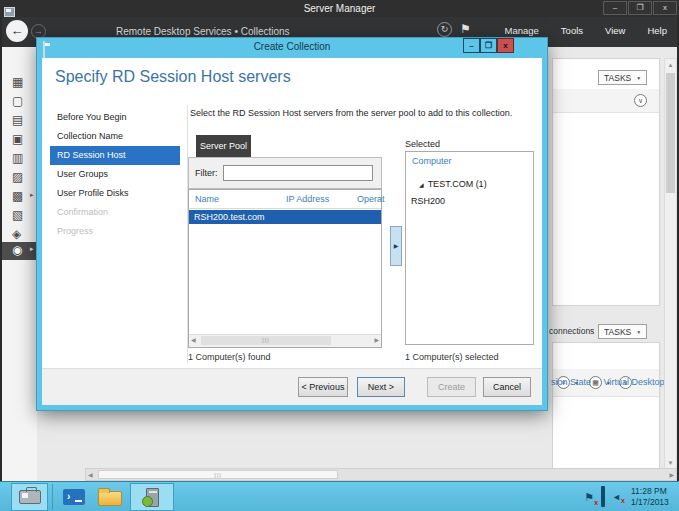 Image resolution: width=679 pixels, height=511 pixels. I want to click on selected-label: Selected, so click(422, 144).